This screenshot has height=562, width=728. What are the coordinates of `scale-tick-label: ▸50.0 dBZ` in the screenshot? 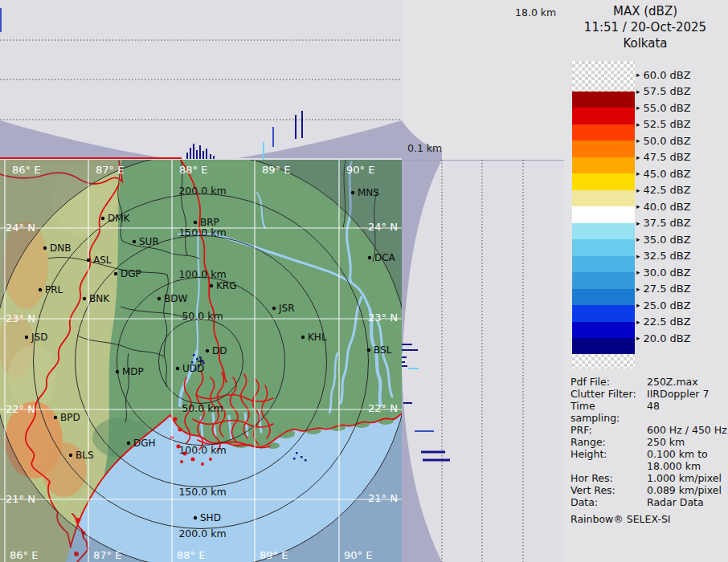 It's located at (664, 141).